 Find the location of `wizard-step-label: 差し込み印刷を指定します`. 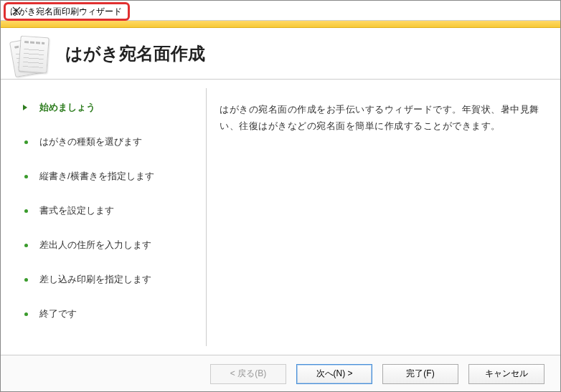

wizard-step-label: 差し込み印刷を指定します is located at coordinates (95, 279).